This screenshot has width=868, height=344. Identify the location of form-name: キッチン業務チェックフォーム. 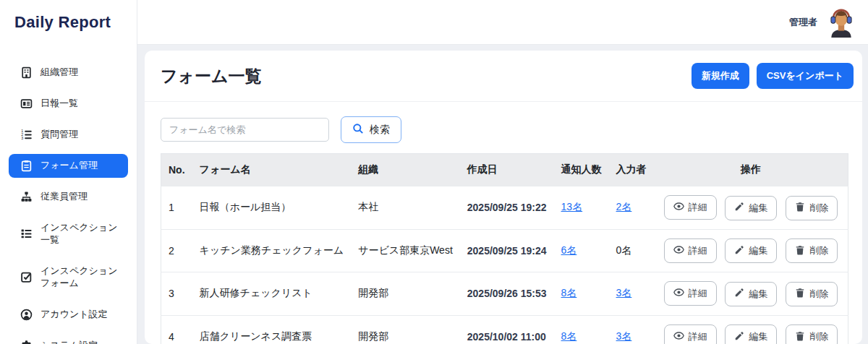
(272, 251).